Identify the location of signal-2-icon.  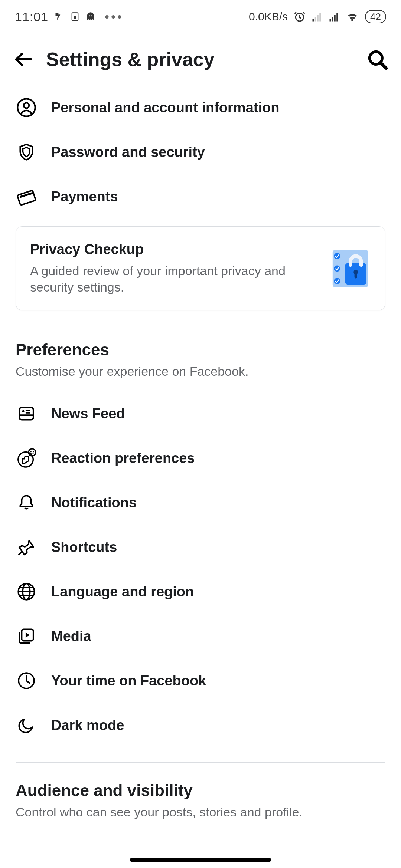
(334, 17).